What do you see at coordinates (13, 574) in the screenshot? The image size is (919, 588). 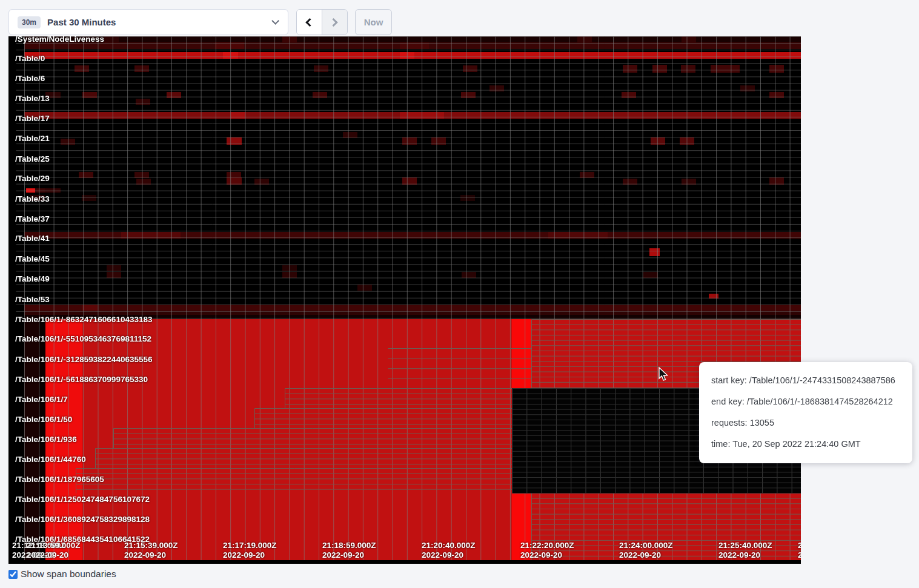 I see `show-span-boundaries-checkbox` at bounding box center [13, 574].